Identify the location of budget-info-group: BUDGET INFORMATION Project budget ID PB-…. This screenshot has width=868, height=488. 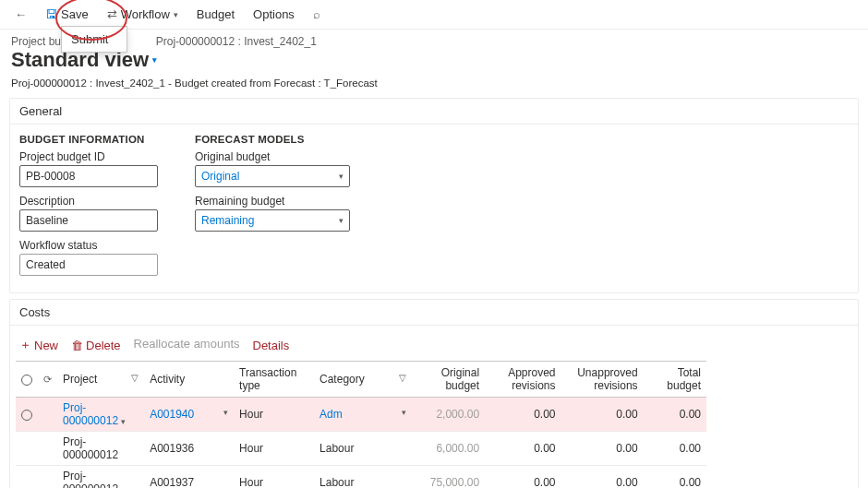
(89, 208).